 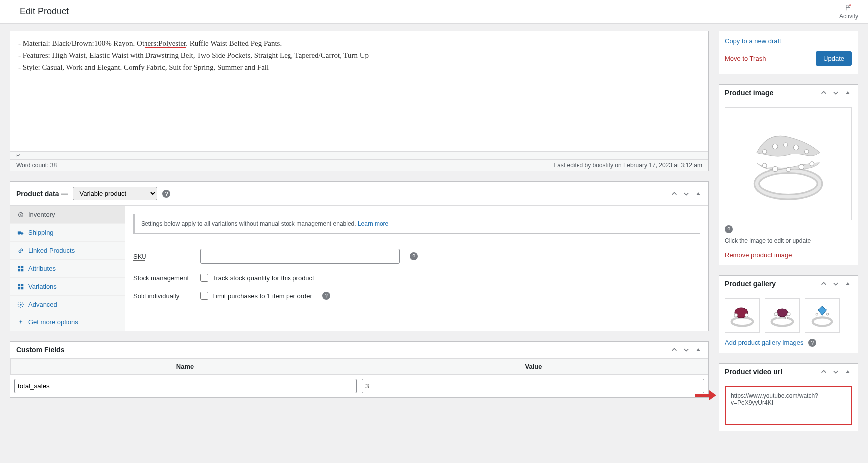 I want to click on video-url-input, so click(x=788, y=405).